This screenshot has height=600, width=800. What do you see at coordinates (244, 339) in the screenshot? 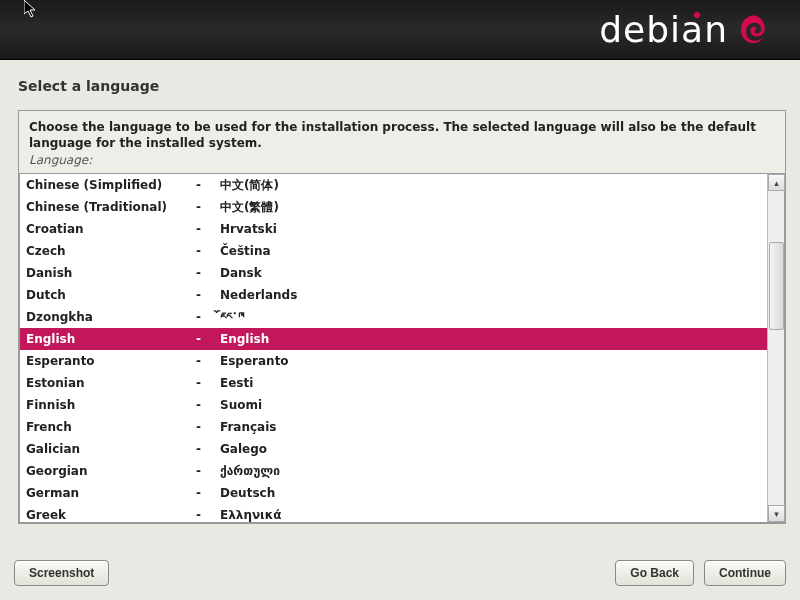
I see `language-native: English` at bounding box center [244, 339].